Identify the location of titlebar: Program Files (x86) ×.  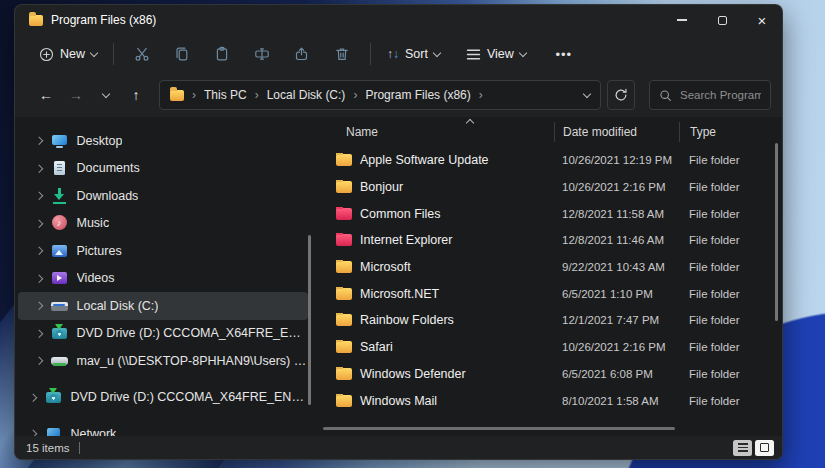
(398, 20).